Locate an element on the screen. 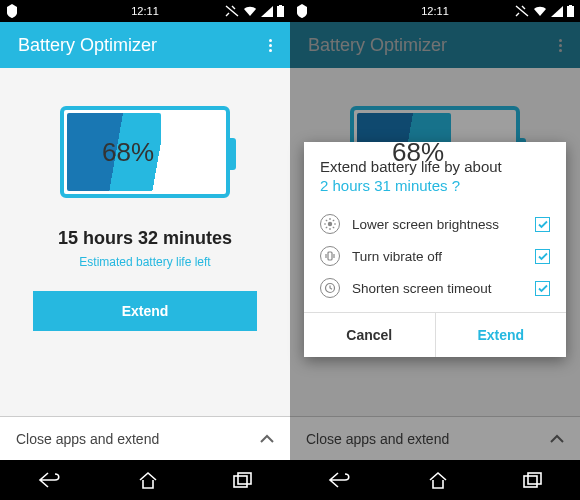  close-apps-row: Close apps and extend is located at coordinates (145, 438).